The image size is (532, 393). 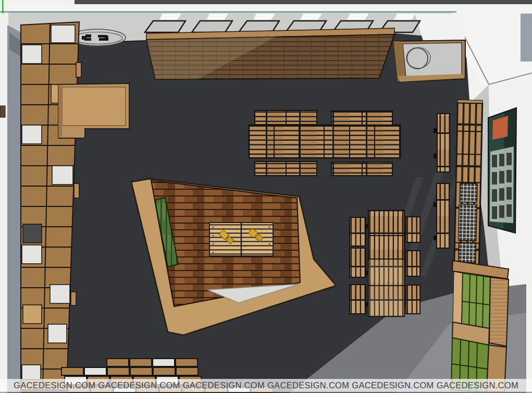 I want to click on watermark-bar: GACEDESIGN.COM GACEDESIGN.COM GACEDESIGN…, so click(x=266, y=386).